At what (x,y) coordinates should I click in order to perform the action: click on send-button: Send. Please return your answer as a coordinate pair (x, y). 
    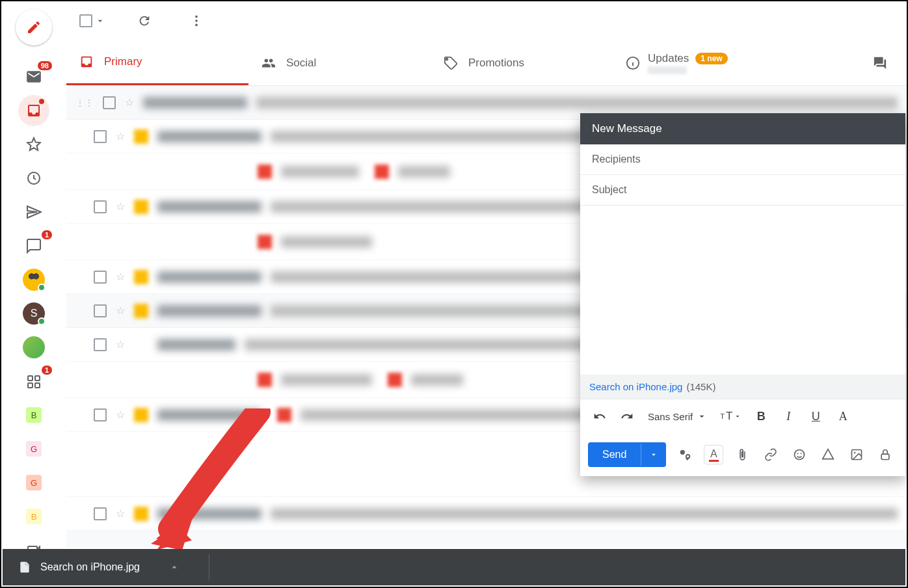
    Looking at the image, I should click on (627, 455).